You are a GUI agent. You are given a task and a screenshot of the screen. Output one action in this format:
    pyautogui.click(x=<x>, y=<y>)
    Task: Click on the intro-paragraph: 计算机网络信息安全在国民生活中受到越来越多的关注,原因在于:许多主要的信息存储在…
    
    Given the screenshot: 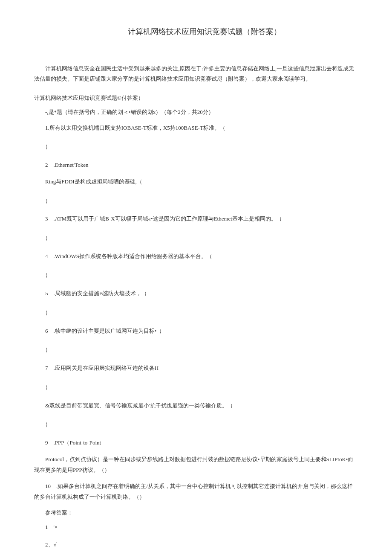 What is the action you would take?
    pyautogui.click(x=196, y=74)
    